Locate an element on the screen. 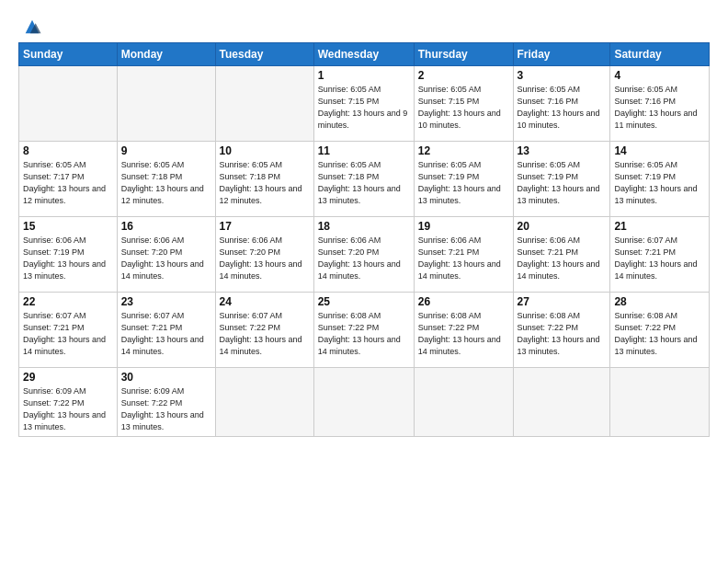  day-number: 10 is located at coordinates (265, 151).